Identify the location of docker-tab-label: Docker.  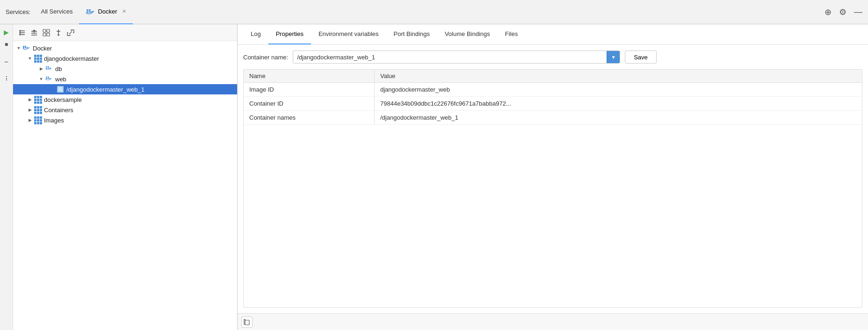
(108, 11).